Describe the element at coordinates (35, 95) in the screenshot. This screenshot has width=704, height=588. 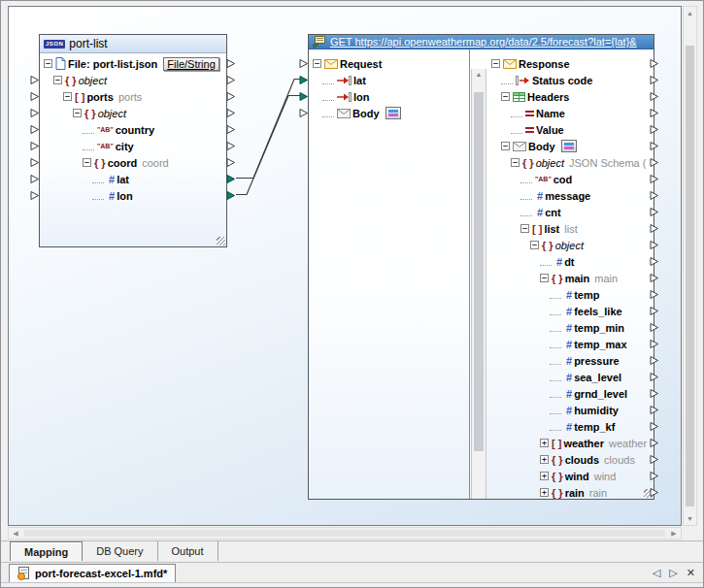
I see `connector-in-ports` at that location.